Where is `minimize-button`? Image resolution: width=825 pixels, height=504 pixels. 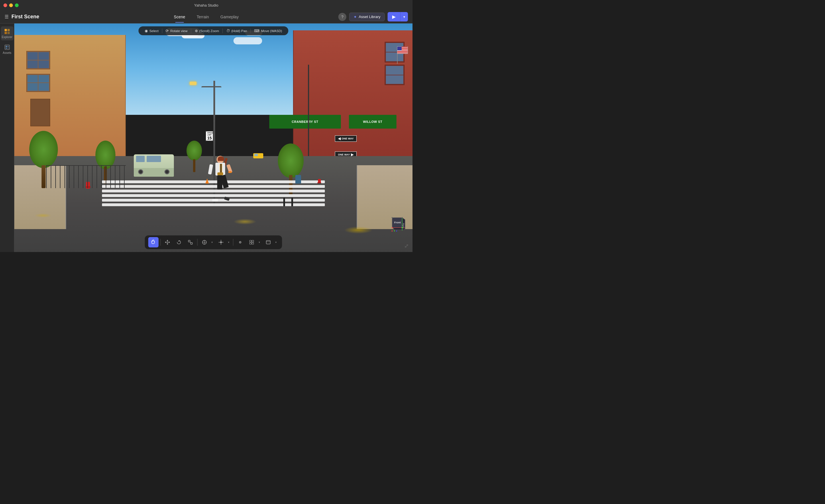 minimize-button is located at coordinates (11, 5).